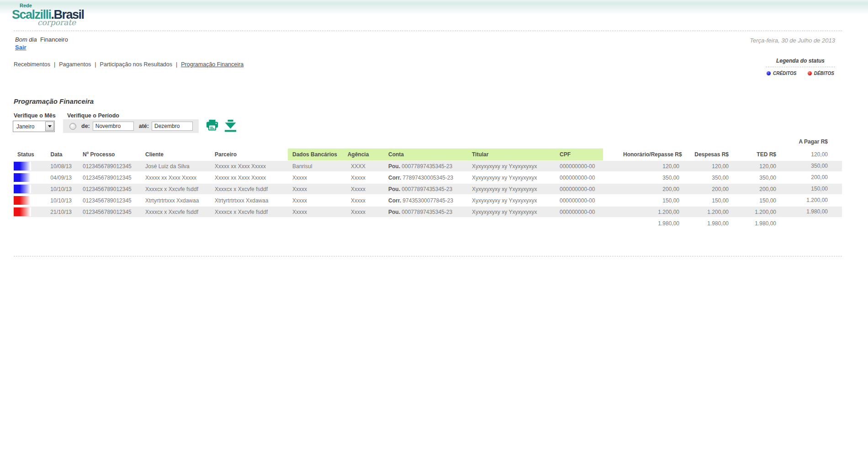  I want to click on period-from-label: de:, so click(86, 126).